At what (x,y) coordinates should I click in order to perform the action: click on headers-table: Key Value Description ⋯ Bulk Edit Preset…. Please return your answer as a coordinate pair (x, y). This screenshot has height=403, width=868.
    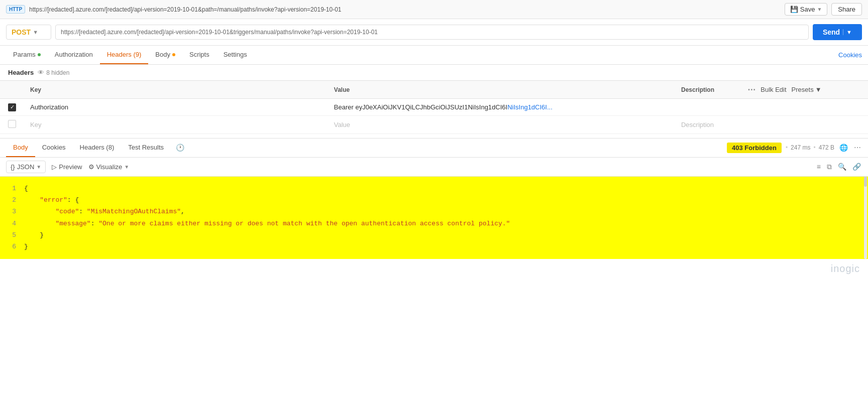
    Looking at the image, I should click on (434, 107).